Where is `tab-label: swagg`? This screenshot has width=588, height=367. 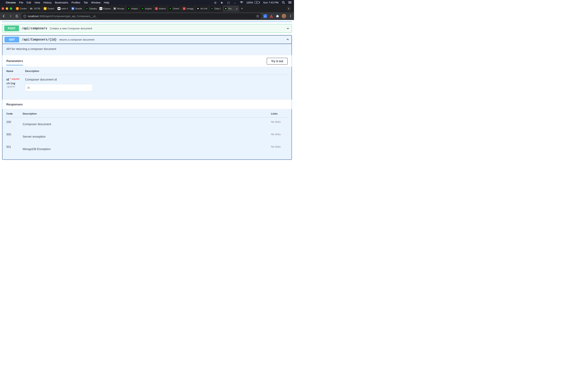 tab-label: swagg is located at coordinates (190, 8).